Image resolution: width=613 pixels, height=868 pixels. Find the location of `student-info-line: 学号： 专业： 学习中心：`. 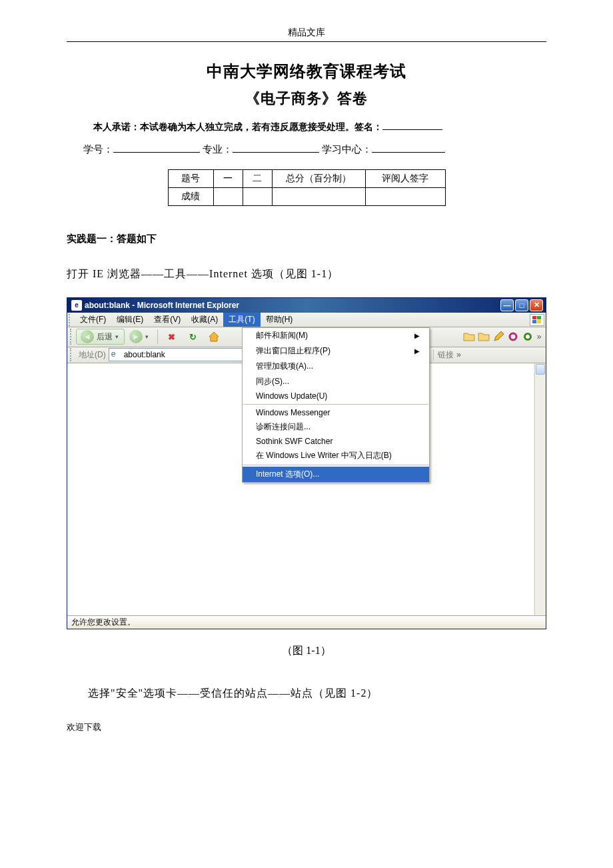

student-info-line: 学号： 专业： 学习中心： is located at coordinates (310, 149).